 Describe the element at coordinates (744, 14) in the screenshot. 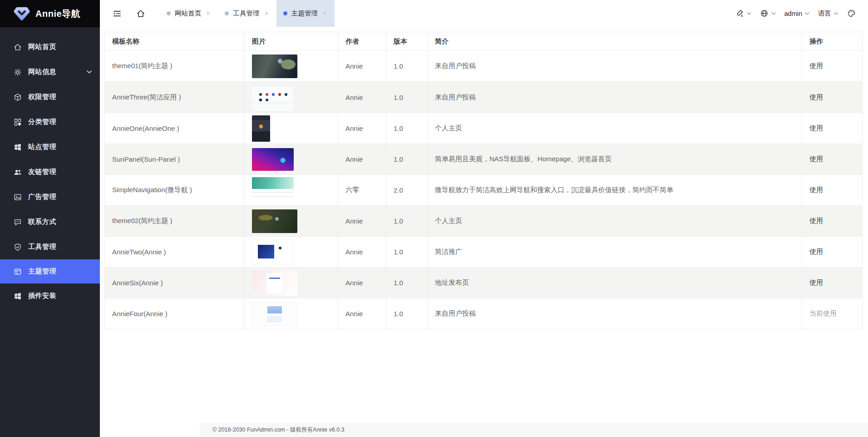

I see `clear-cache-dropdown: A` at that location.